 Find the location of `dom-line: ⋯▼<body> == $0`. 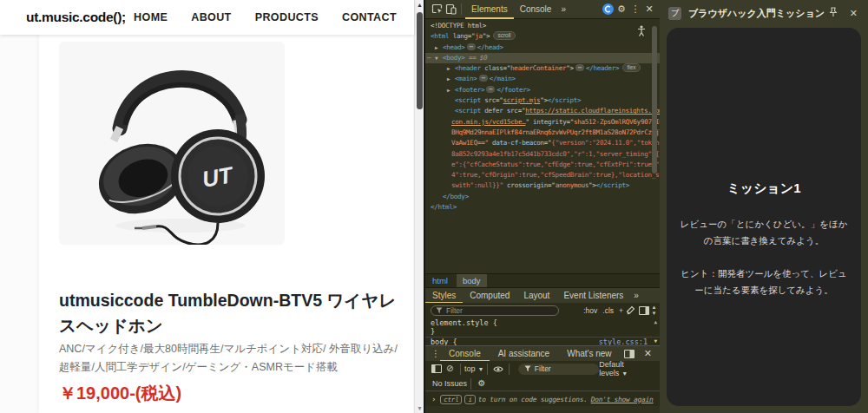

dom-line: ⋯▼<body> == $0 is located at coordinates (542, 58).